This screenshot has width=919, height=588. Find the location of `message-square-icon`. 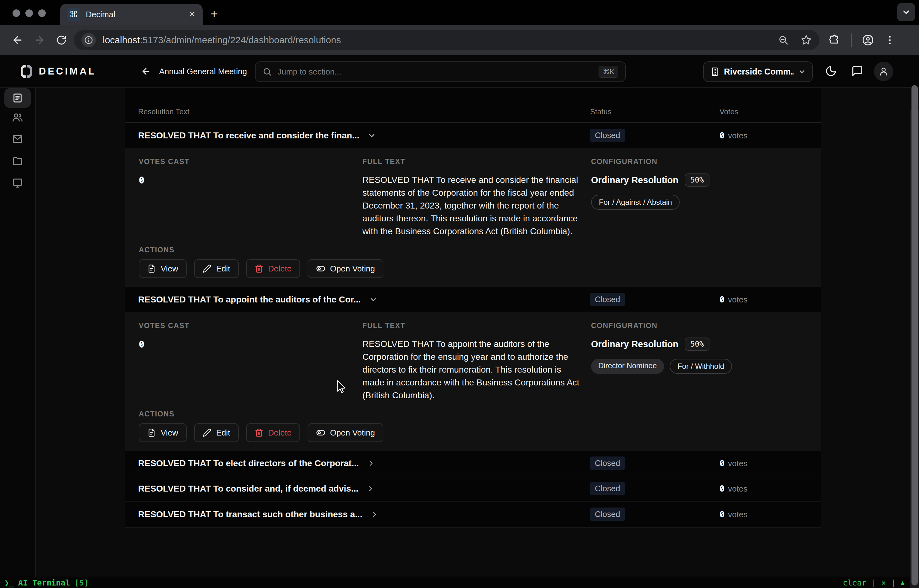

message-square-icon is located at coordinates (857, 71).